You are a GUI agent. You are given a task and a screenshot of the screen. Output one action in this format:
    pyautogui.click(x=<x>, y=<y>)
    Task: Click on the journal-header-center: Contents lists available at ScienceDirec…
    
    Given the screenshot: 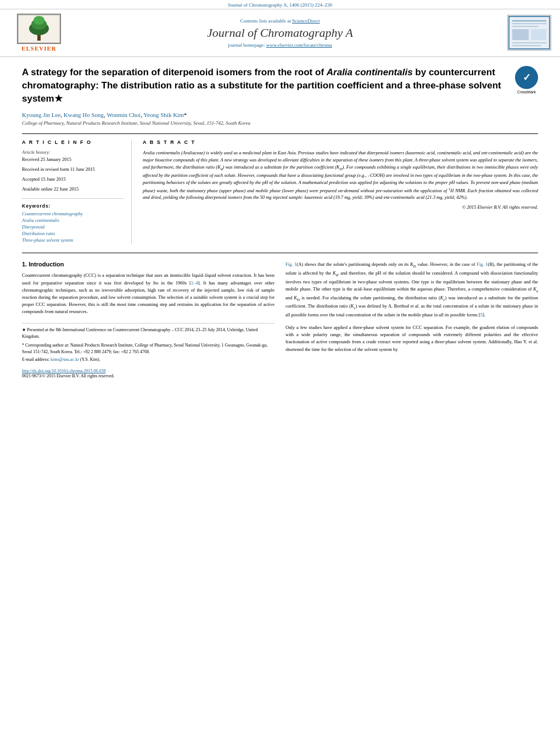 What is the action you would take?
    pyautogui.click(x=280, y=33)
    